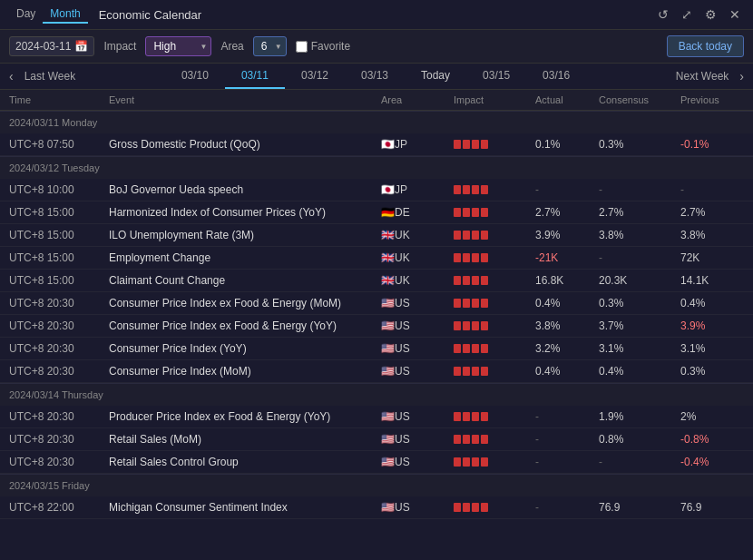 This screenshot has height=560, width=753. Describe the element at coordinates (178, 46) in the screenshot. I see `impact-select: High Medium Low` at that location.